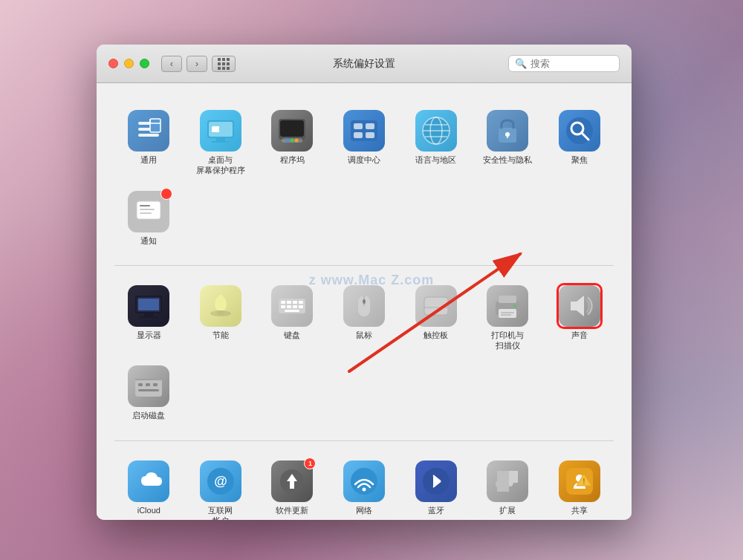 The width and height of the screenshot is (743, 560). What do you see at coordinates (113, 64) in the screenshot?
I see `close-button` at bounding box center [113, 64].